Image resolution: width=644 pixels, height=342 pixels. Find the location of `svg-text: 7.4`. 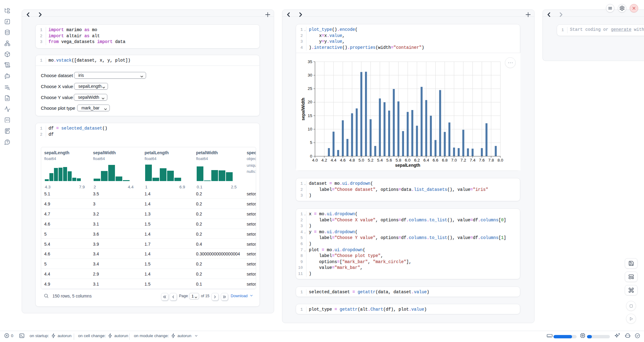

svg-text: 7.4 is located at coordinates (473, 160).